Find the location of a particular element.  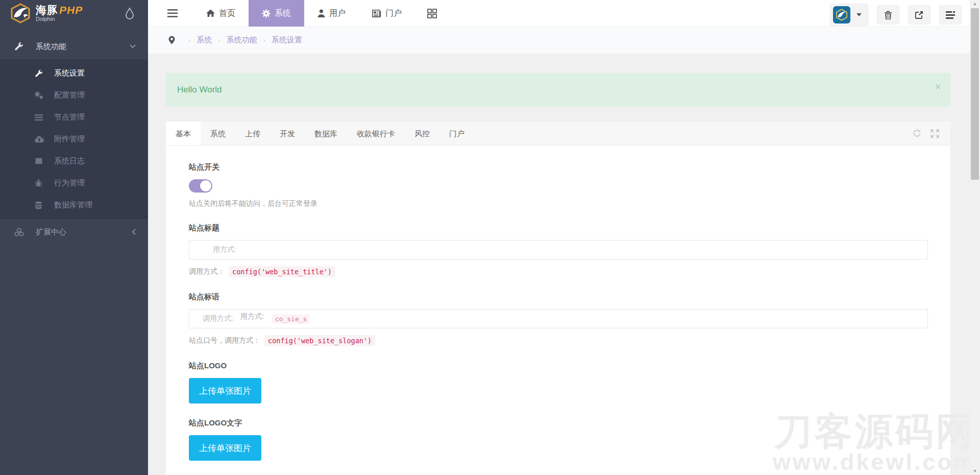

apps-grid-icon is located at coordinates (432, 13).